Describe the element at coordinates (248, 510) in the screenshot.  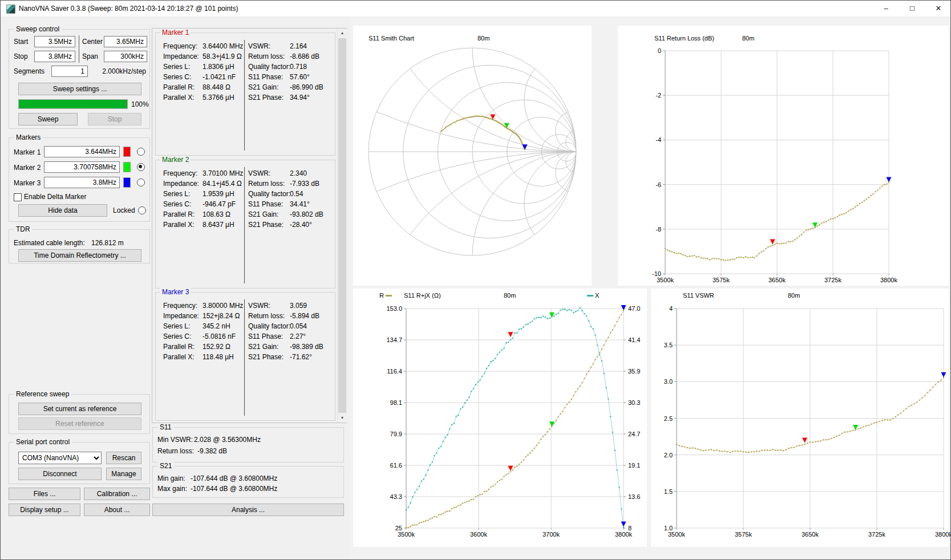
I see `analysis-button: Analysis ...` at that location.